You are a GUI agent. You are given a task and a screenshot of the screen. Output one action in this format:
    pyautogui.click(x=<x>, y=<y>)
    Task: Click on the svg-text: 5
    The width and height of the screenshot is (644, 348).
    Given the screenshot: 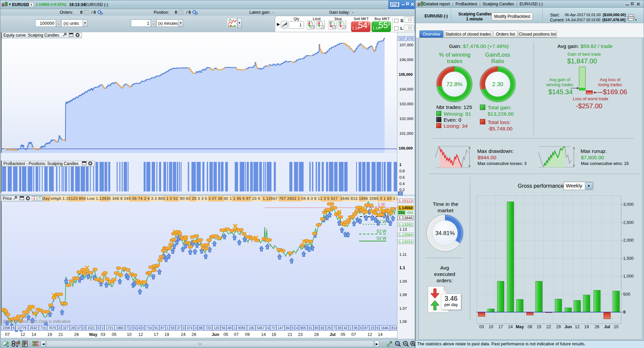 What is the action you would take?
    pyautogui.click(x=293, y=328)
    